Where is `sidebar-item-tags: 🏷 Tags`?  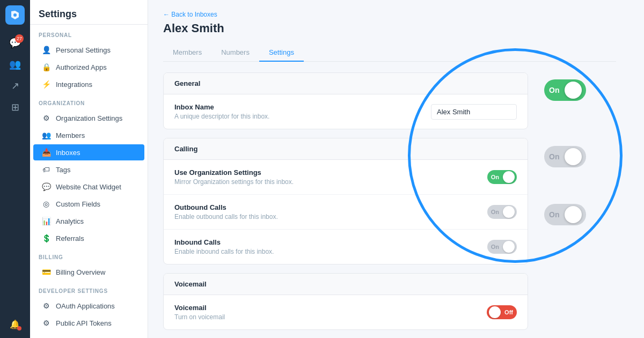
sidebar-item-tags: 🏷 Tags is located at coordinates (89, 170).